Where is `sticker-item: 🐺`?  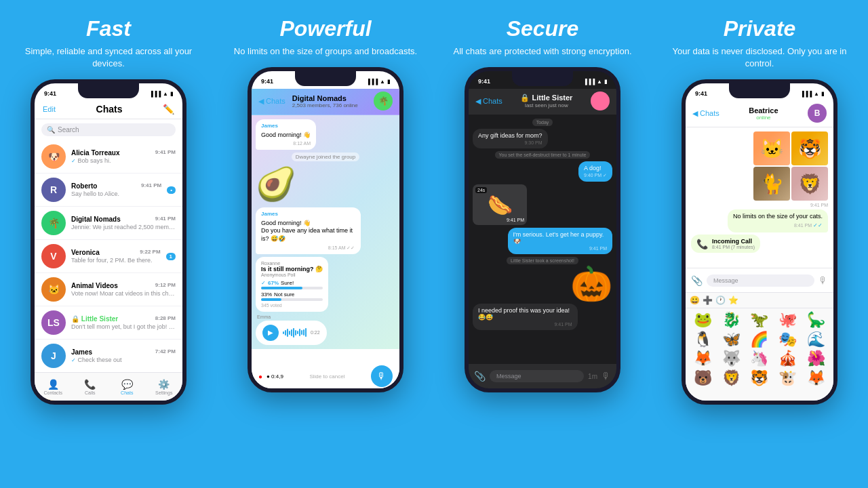
sticker-item: 🐺 is located at coordinates (732, 359).